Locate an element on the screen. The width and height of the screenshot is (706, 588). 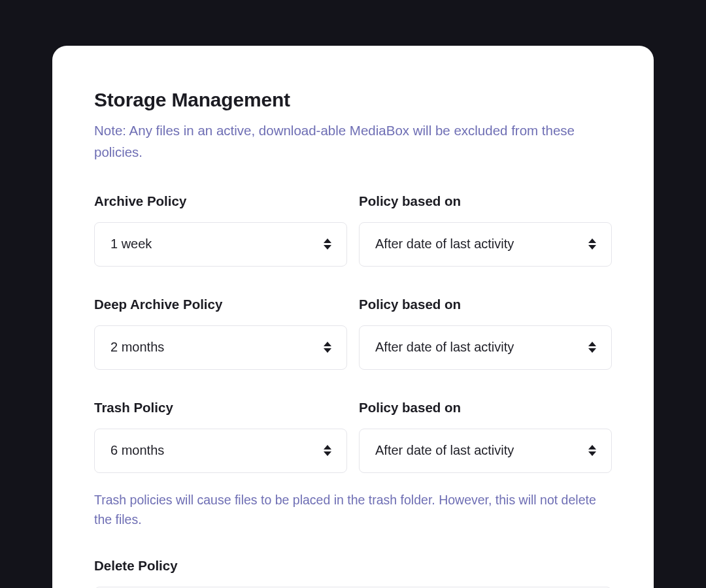
deep-archive-policy-select: 2 months is located at coordinates (221, 348).